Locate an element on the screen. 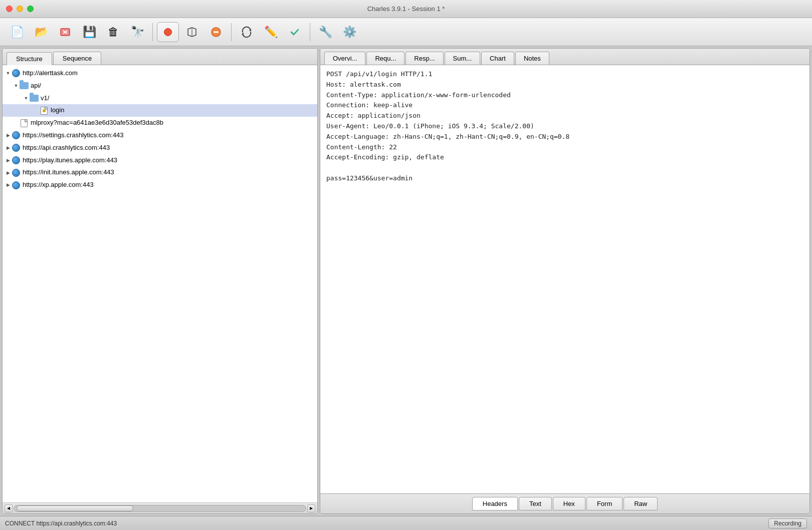 The image size is (812, 530). toolbar: 📄 📂 💾 🗑 🔭 ✏️ is located at coordinates (406, 32).